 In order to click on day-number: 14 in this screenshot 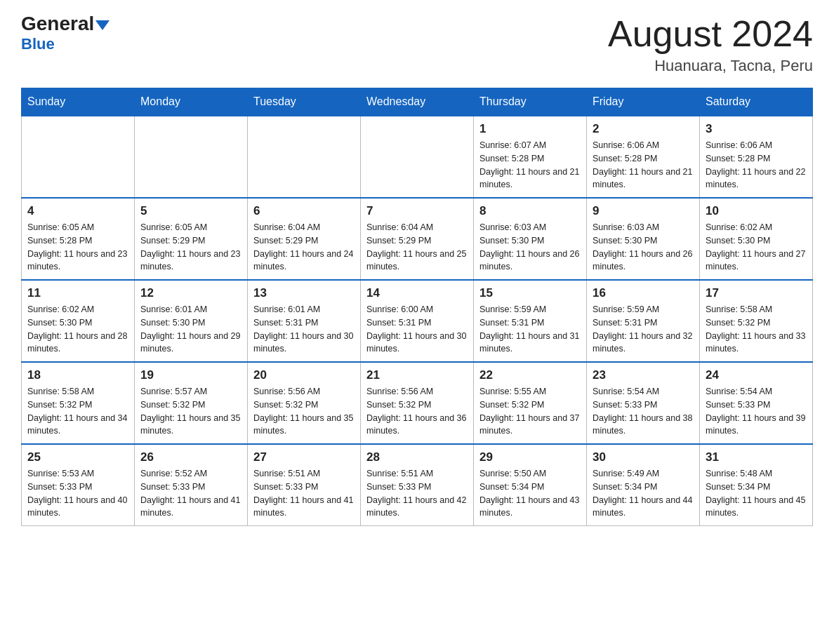, I will do `click(417, 293)`.